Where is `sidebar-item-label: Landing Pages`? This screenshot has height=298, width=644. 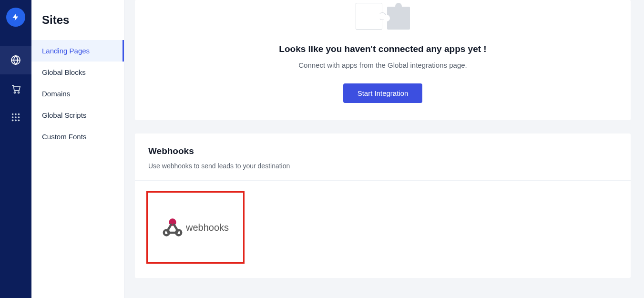
sidebar-item-label: Landing Pages is located at coordinates (66, 51).